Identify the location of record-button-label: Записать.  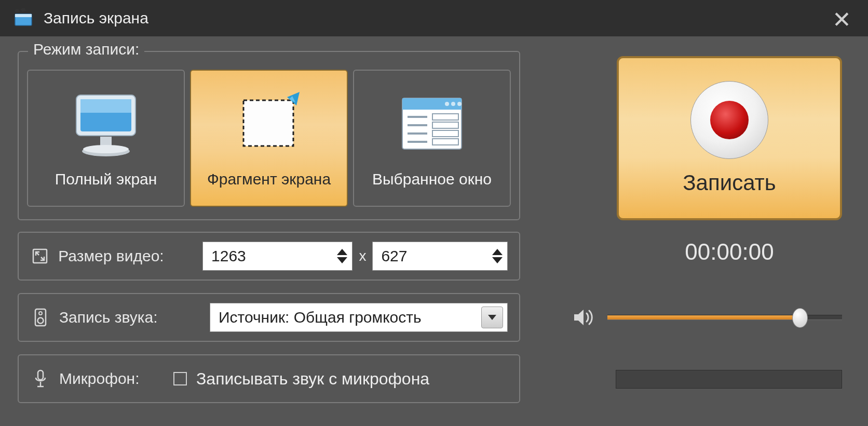
(729, 183).